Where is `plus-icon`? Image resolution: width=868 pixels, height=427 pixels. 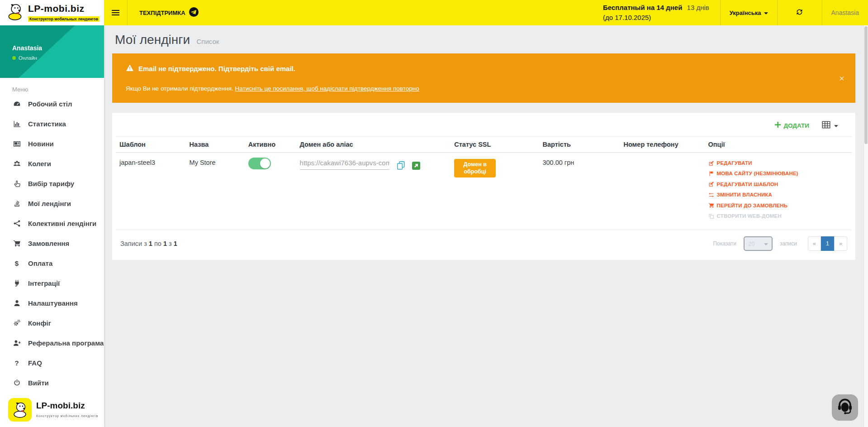 plus-icon is located at coordinates (778, 125).